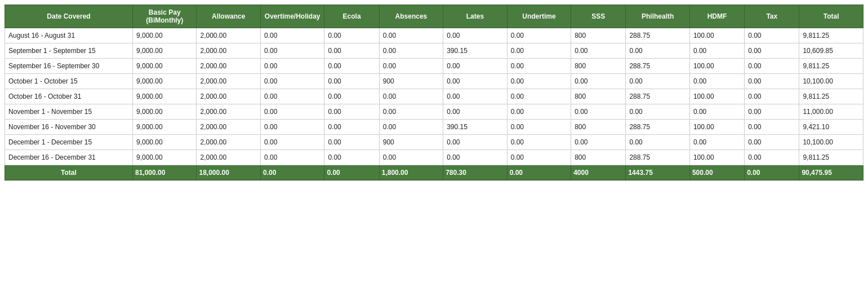 Image resolution: width=868 pixels, height=290 pixels. Describe the element at coordinates (475, 17) in the screenshot. I see `header-lates: Lates` at that location.